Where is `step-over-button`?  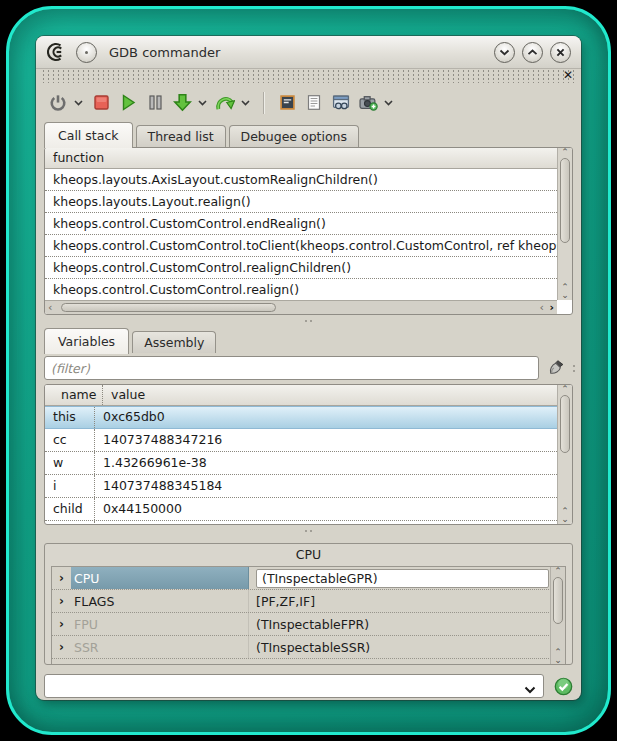
step-over-button is located at coordinates (225, 103).